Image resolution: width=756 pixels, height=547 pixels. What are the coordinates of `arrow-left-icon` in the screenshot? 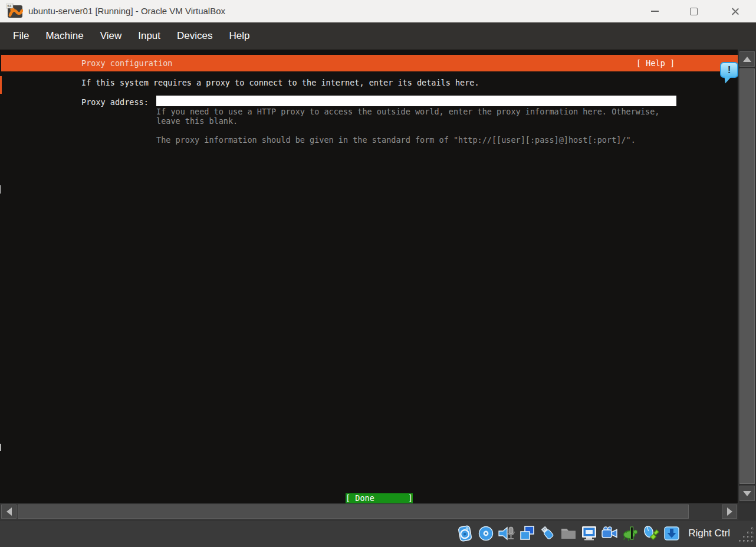 It's located at (9, 512).